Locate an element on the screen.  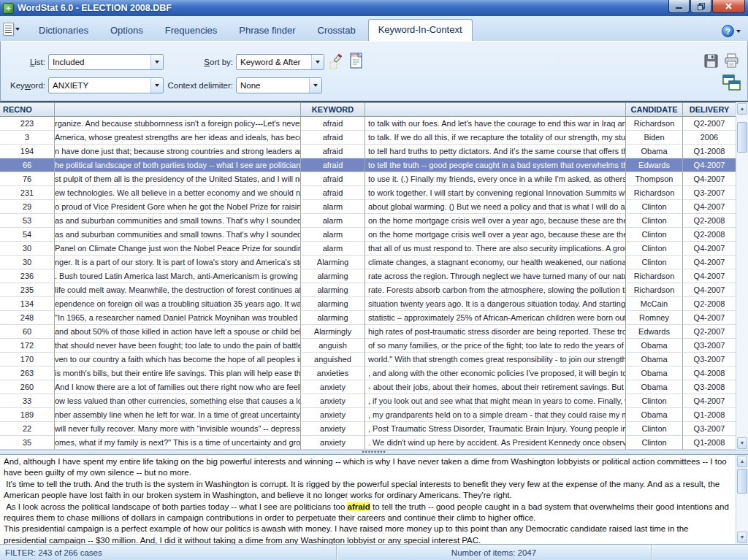
column-header-delivery: DELIVERY is located at coordinates (709, 110).